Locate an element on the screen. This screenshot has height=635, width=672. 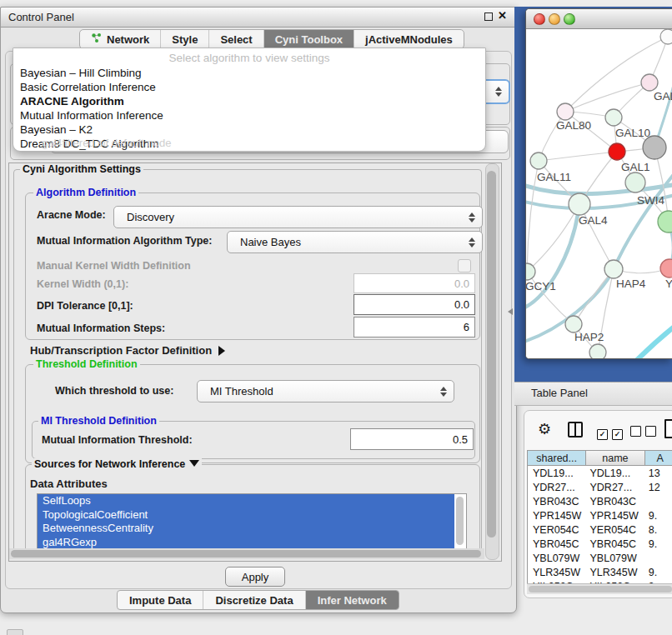
aracne-mode-label: Aracne Mode: is located at coordinates (72, 215).